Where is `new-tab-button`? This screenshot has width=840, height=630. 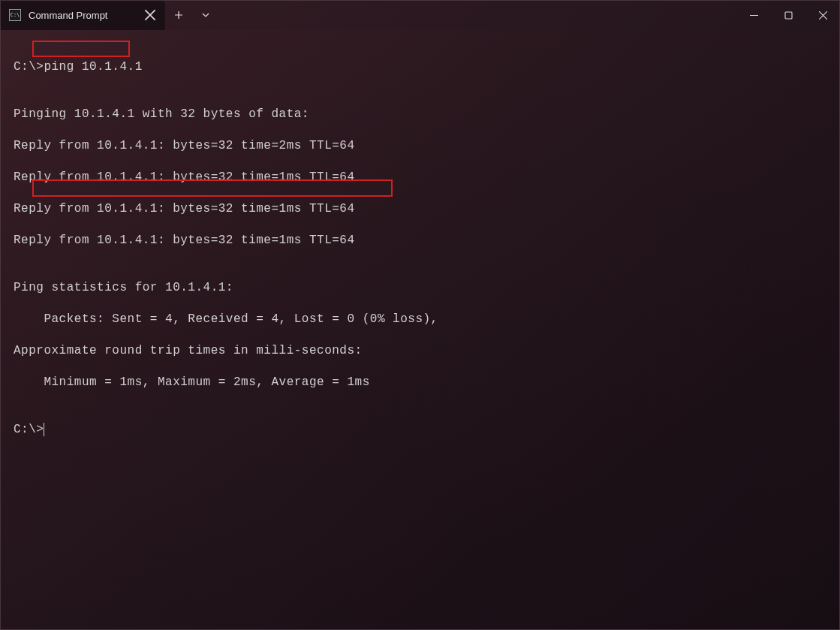
new-tab-button is located at coordinates (179, 15).